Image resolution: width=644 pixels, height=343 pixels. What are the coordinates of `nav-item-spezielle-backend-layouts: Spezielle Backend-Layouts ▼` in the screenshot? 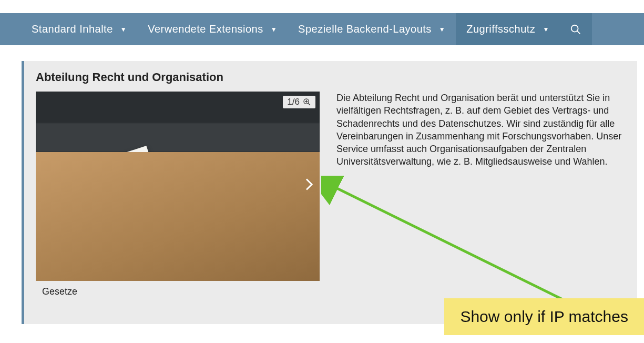 It's located at (372, 29).